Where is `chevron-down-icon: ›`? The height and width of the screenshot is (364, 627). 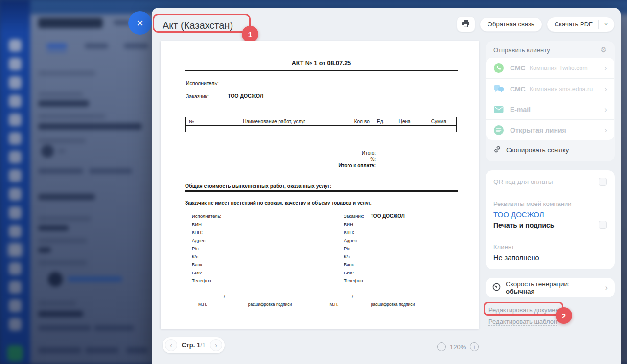
chevron-down-icon: › is located at coordinates (606, 24).